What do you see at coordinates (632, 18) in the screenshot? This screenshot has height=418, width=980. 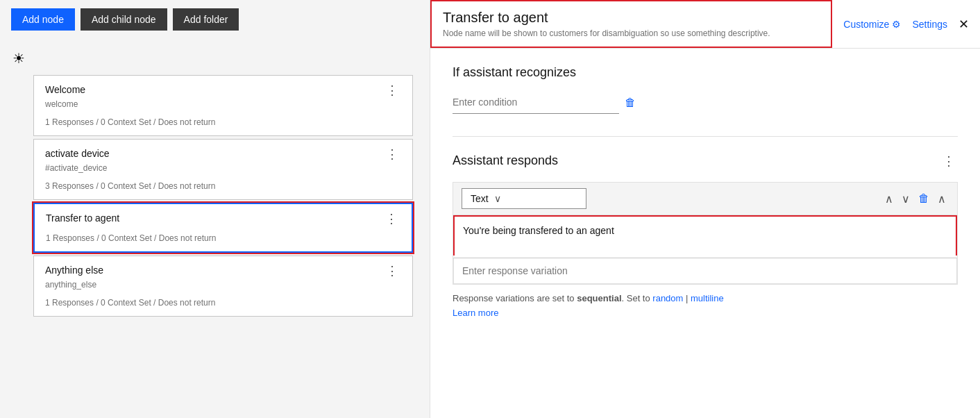 I see `node-title-input` at bounding box center [632, 18].